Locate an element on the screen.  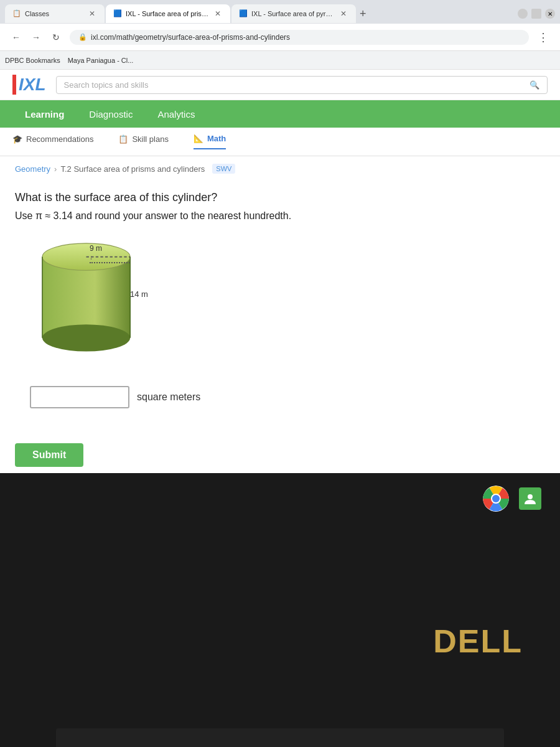
browser-chrome: 📋 Classes ✕ 🟦 IXL - Surface area of pris… is located at coordinates (280, 35).